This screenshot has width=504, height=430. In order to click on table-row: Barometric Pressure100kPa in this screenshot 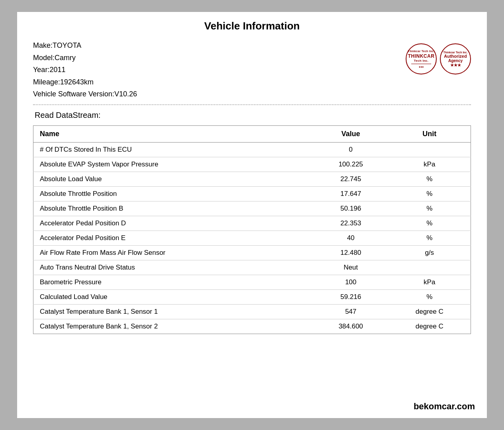, I will do `click(252, 282)`.